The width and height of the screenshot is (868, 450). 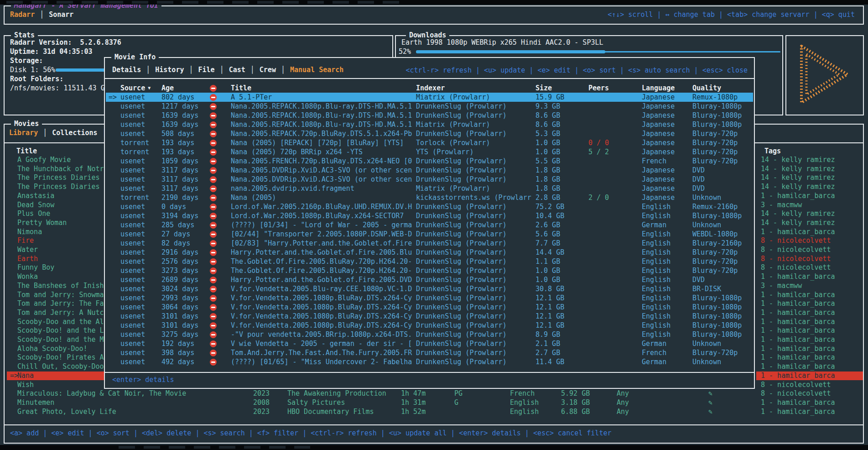 I want to click on search-result-row: usenet3275 days-"V pour vendetta.2005.BR…, so click(x=430, y=335).